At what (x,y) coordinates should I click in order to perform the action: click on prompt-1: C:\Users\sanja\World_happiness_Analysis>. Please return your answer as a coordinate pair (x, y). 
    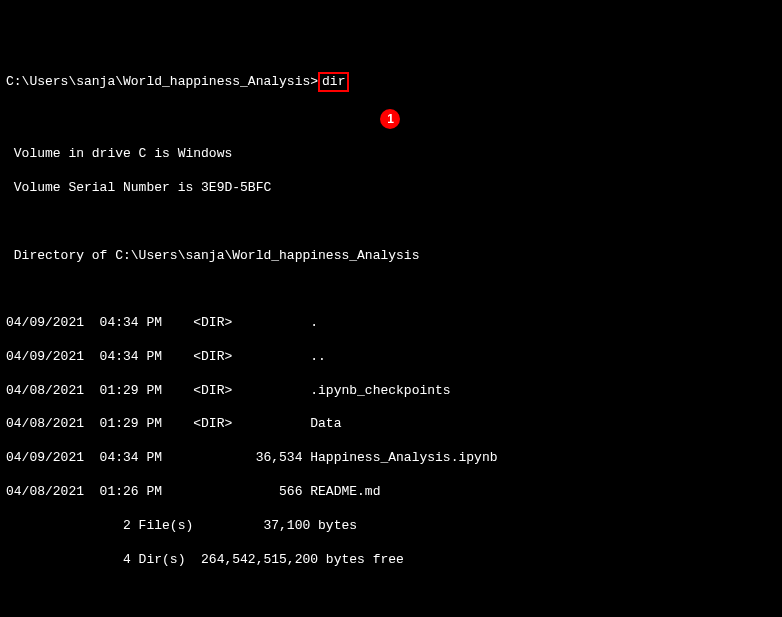
    Looking at the image, I should click on (162, 82).